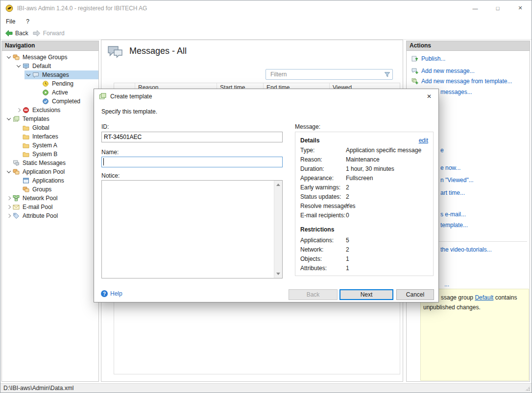 The height and width of the screenshot is (393, 532). What do you see at coordinates (453, 214) in the screenshot?
I see `action-fragment: s e-mail...` at bounding box center [453, 214].